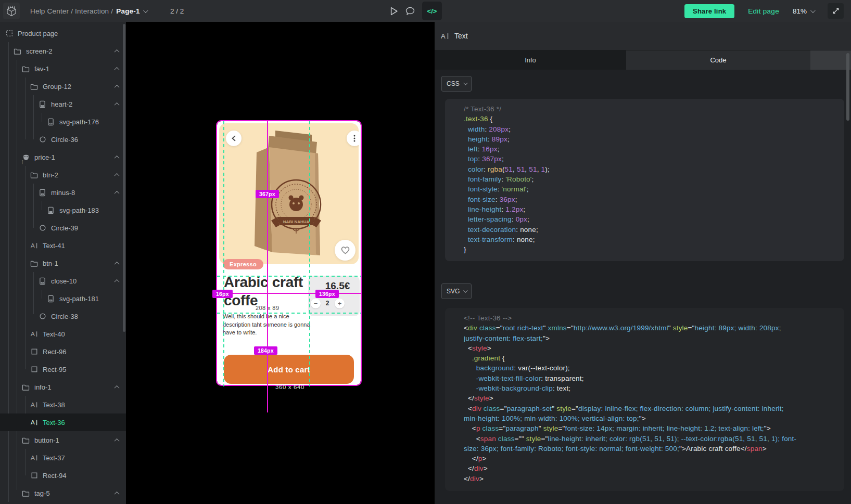 The height and width of the screenshot is (504, 851). I want to click on layer-row-btn-2: btn-2, so click(63, 175).